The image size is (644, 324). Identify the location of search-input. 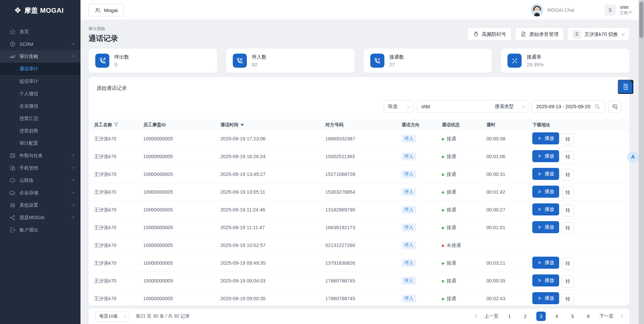
(454, 107).